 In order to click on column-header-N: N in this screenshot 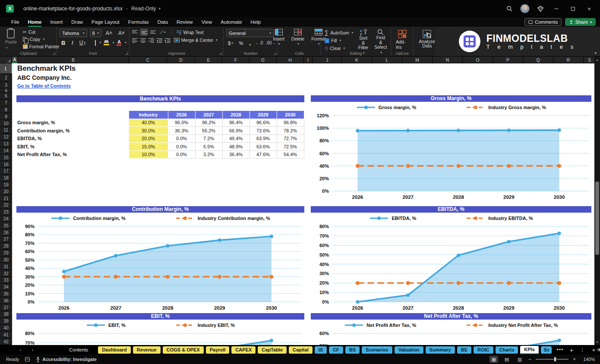, I will do `click(448, 60)`.